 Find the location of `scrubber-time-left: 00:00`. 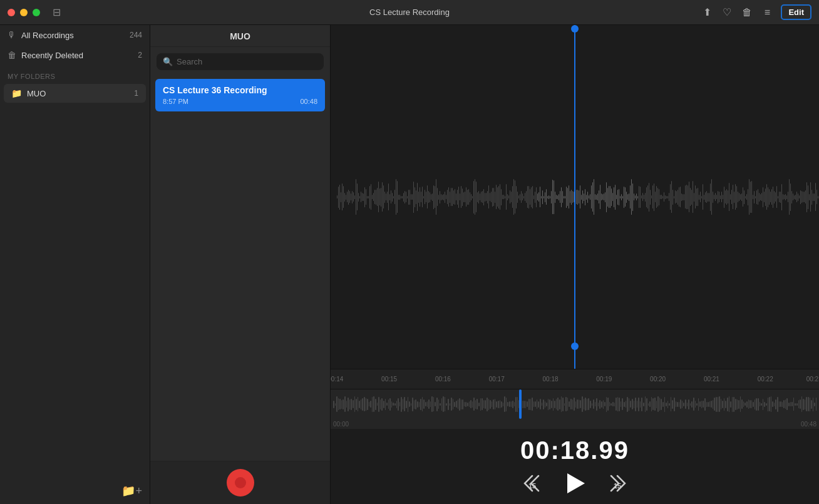

scrubber-time-left: 00:00 is located at coordinates (341, 424).